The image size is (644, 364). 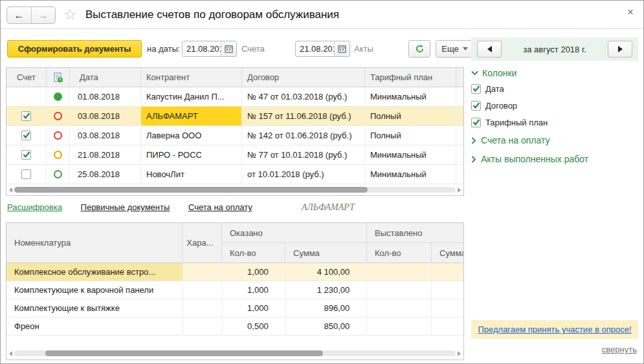 What do you see at coordinates (235, 308) in the screenshot?
I see `detail-row: Комплектующие к вытяжке1,000896,00` at bounding box center [235, 308].